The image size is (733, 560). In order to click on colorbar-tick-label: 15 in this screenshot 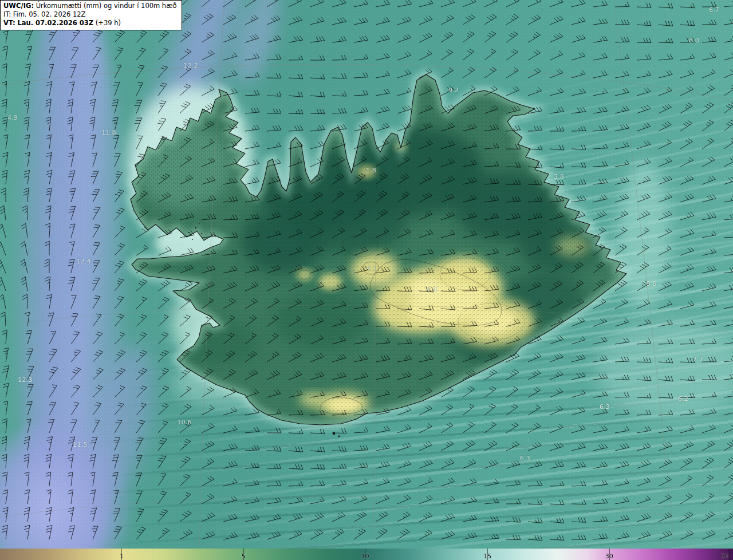, I will do `click(487, 557)`.